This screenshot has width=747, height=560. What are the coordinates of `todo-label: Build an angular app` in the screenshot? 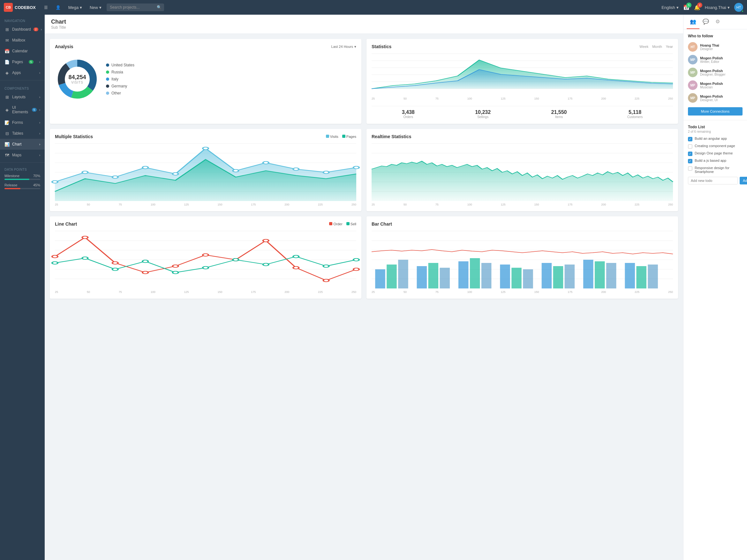 It's located at (711, 138).